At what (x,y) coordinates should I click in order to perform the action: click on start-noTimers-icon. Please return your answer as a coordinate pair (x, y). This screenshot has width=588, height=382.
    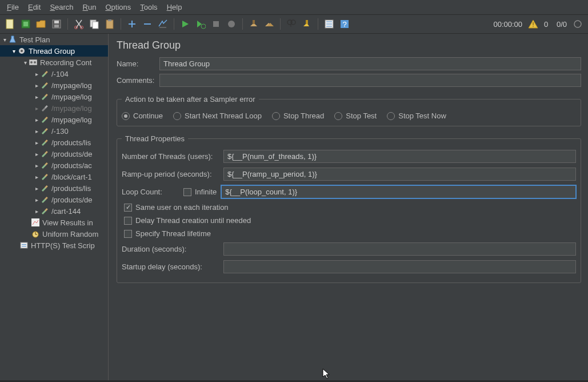
    Looking at the image, I should click on (201, 24).